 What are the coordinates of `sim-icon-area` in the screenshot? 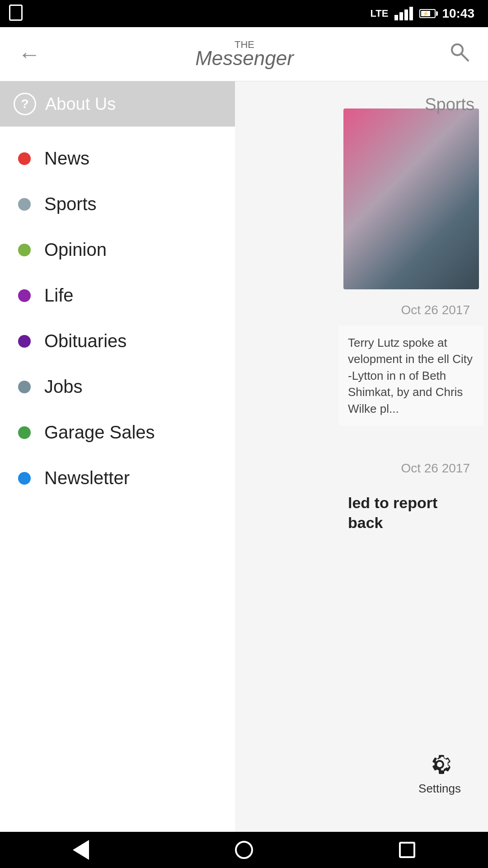 It's located at (16, 14).